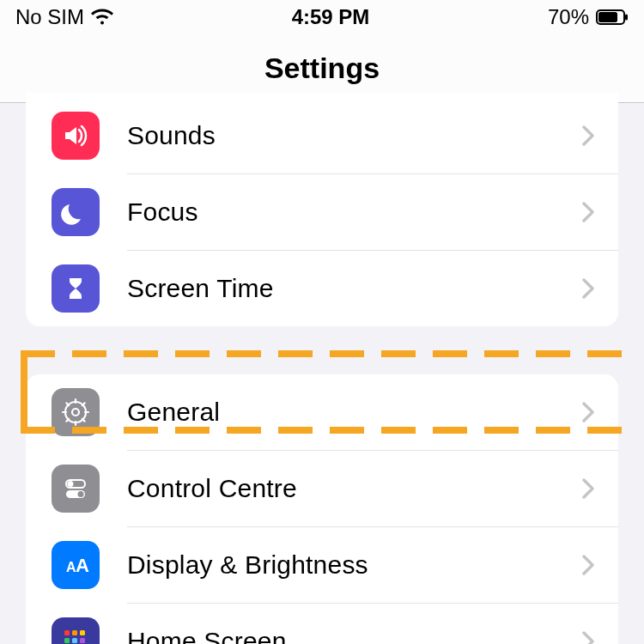 This screenshot has width=644, height=644. What do you see at coordinates (331, 17) in the screenshot?
I see `clock: 4:59 PM` at bounding box center [331, 17].